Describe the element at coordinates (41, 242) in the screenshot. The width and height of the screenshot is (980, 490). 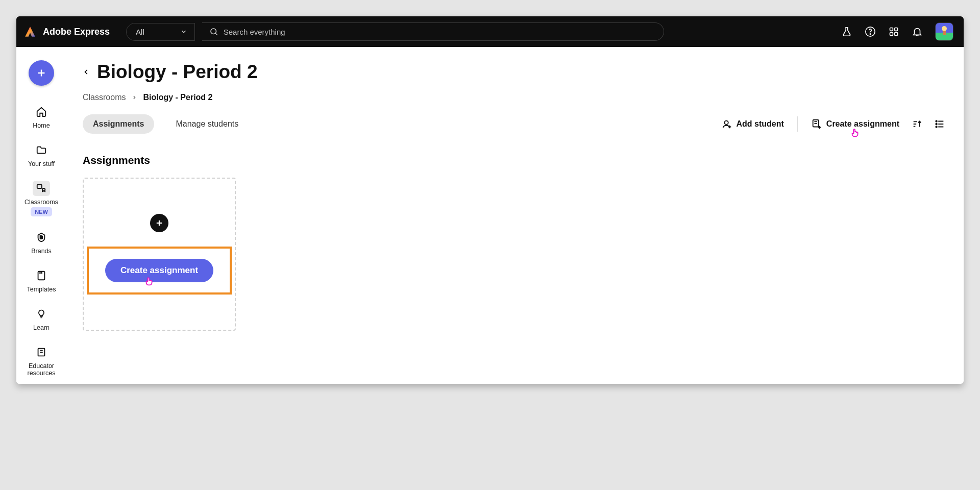
I see `sidebar-item-brands: B Brands` at that location.